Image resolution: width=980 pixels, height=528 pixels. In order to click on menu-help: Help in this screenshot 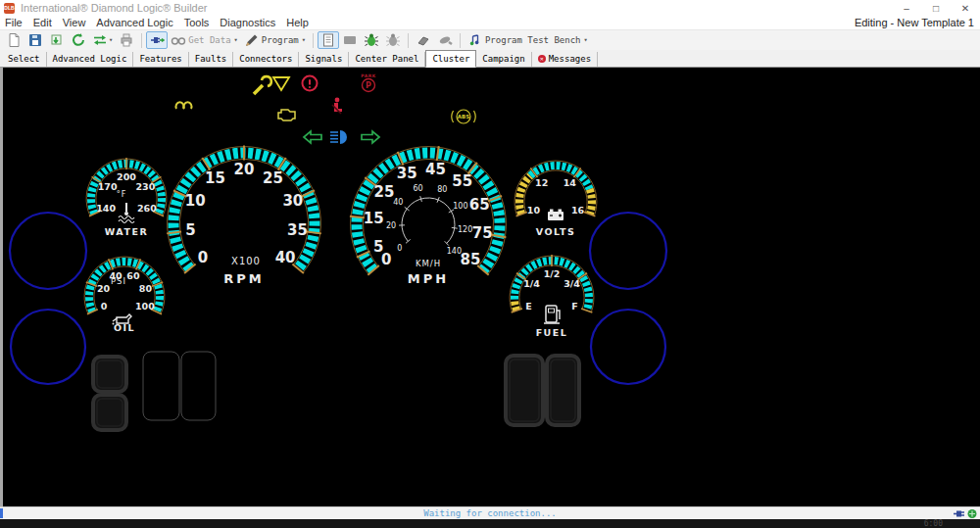, I will do `click(298, 23)`.